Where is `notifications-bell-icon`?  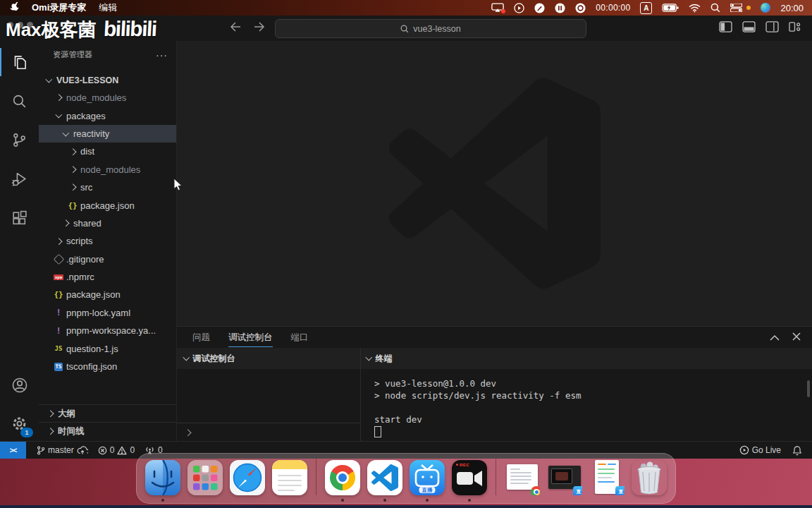 notifications-bell-icon is located at coordinates (797, 450).